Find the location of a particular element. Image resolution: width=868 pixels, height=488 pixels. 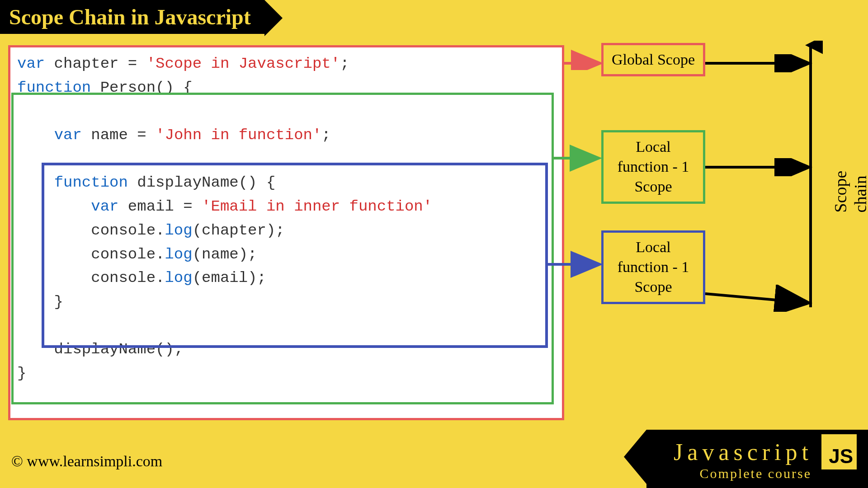

scope-chain-label: Scope chain is located at coordinates (849, 192).